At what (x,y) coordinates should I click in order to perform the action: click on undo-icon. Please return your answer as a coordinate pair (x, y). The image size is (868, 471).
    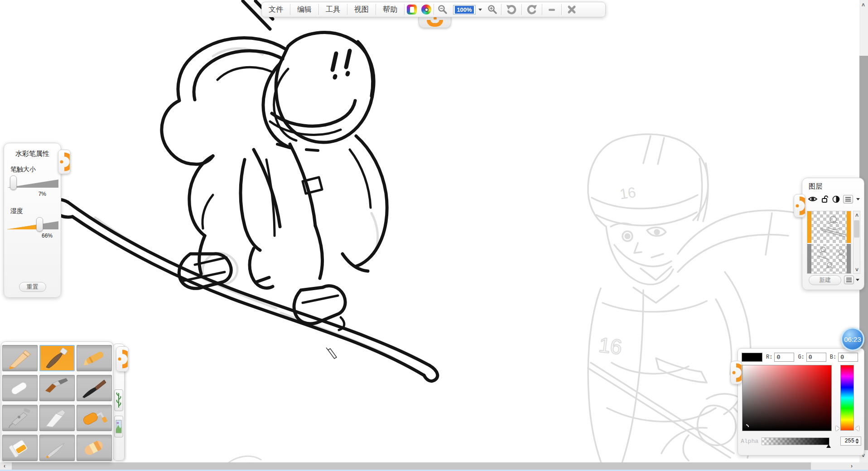
    Looking at the image, I should click on (511, 10).